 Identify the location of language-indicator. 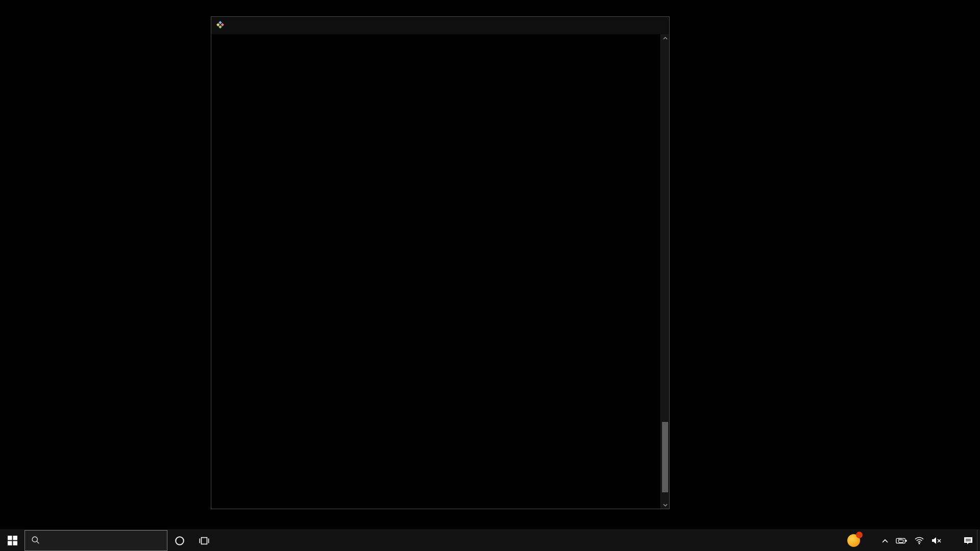
(949, 541).